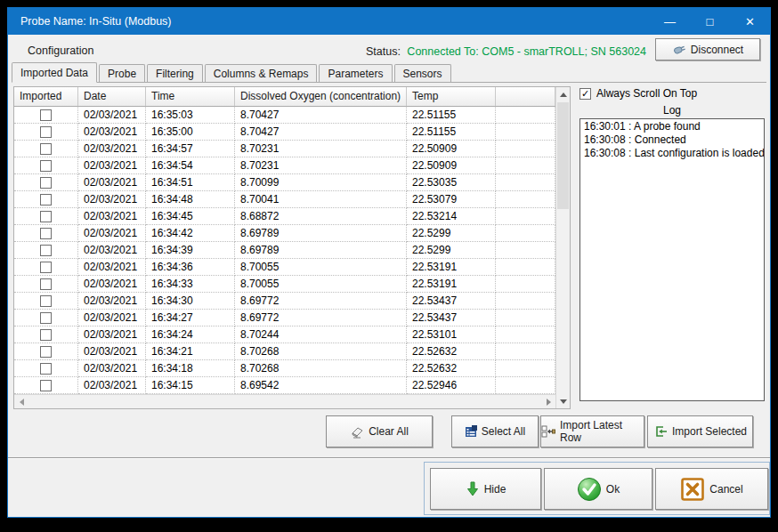  What do you see at coordinates (320, 132) in the screenshot?
I see `oxygen-cell: 8.70427` at bounding box center [320, 132].